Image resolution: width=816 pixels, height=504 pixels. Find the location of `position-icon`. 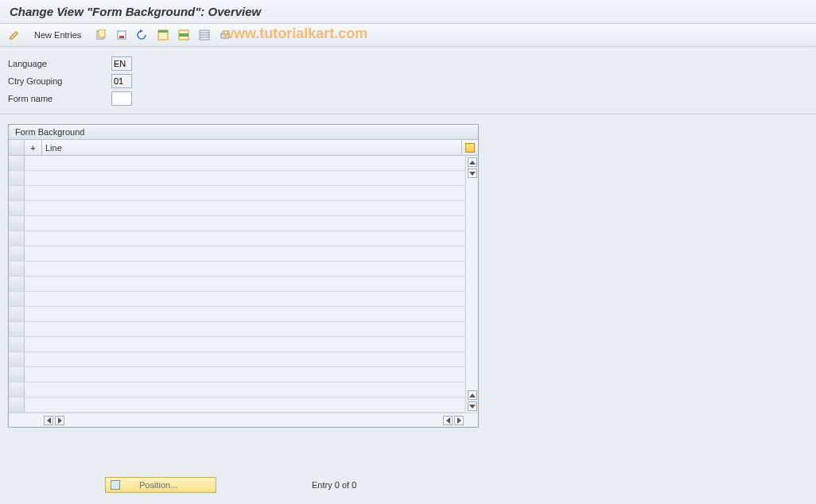

position-icon is located at coordinates (115, 485).